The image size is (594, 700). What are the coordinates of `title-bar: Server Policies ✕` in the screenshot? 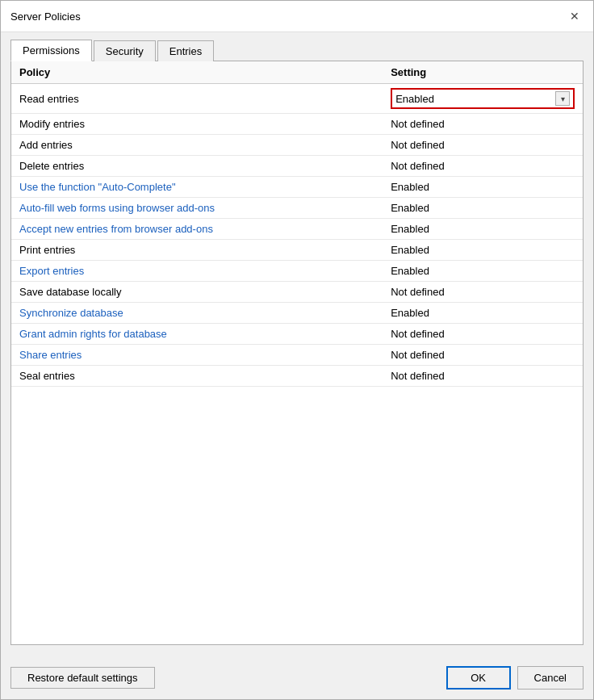 It's located at (297, 16).